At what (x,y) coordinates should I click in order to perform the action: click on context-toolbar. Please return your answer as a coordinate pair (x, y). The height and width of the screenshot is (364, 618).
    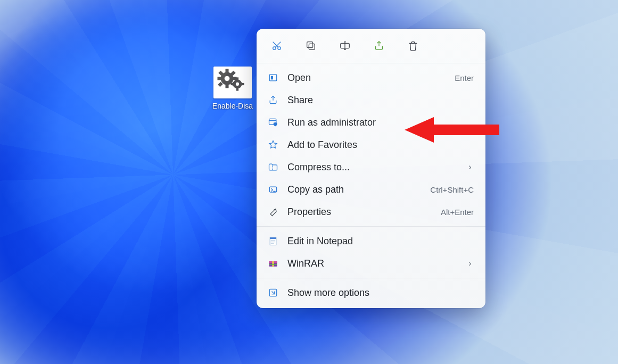
    Looking at the image, I should click on (371, 45).